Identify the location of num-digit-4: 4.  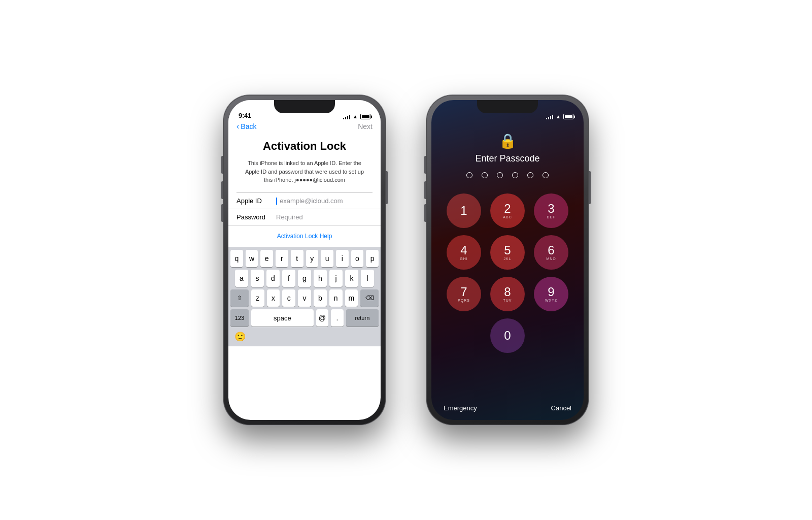
(464, 250).